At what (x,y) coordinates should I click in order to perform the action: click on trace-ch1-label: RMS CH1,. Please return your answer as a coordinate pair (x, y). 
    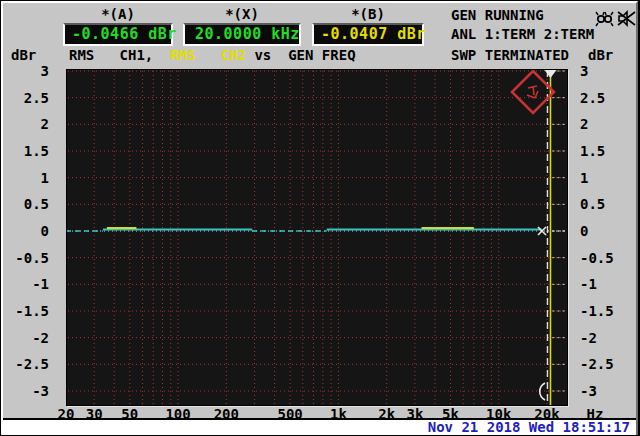
    Looking at the image, I should click on (120, 55).